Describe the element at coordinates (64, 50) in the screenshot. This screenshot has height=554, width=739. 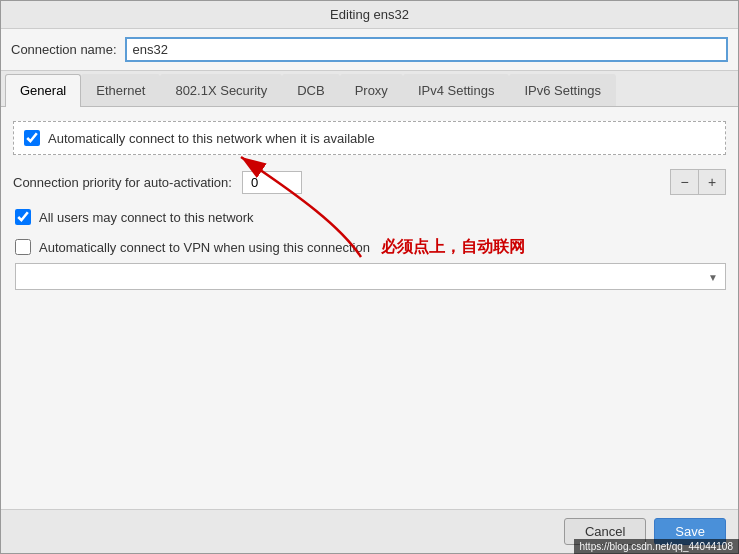
I see `connection-name-label: Connection name:` at that location.